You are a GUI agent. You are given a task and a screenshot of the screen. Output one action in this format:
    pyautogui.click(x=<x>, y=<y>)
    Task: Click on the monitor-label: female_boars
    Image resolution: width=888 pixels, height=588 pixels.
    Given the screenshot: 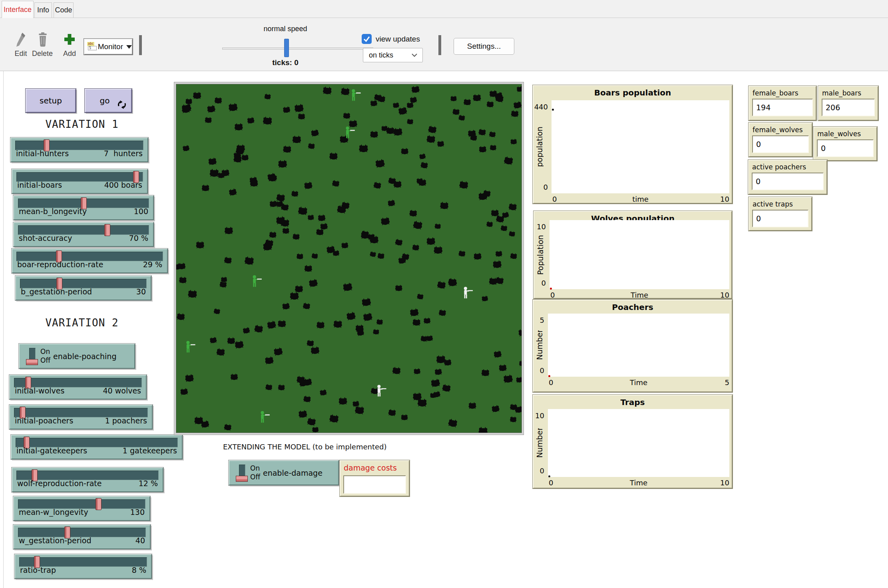 What is the action you would take?
    pyautogui.click(x=775, y=93)
    